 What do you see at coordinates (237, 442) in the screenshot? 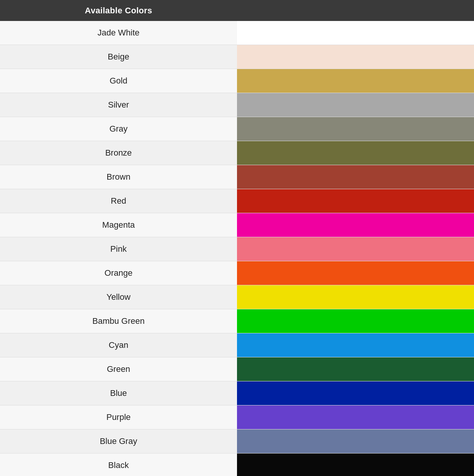
I see `table-row: Blue Gray` at bounding box center [237, 442].